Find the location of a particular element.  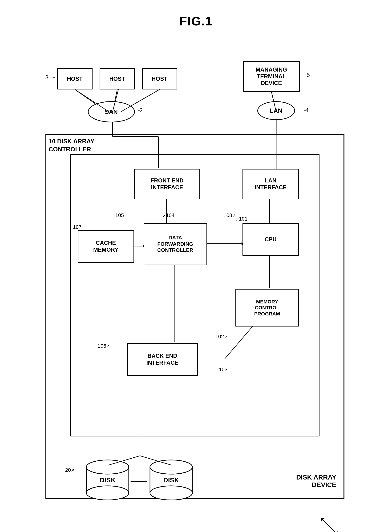

ref-5: 5 is located at coordinates (308, 75).